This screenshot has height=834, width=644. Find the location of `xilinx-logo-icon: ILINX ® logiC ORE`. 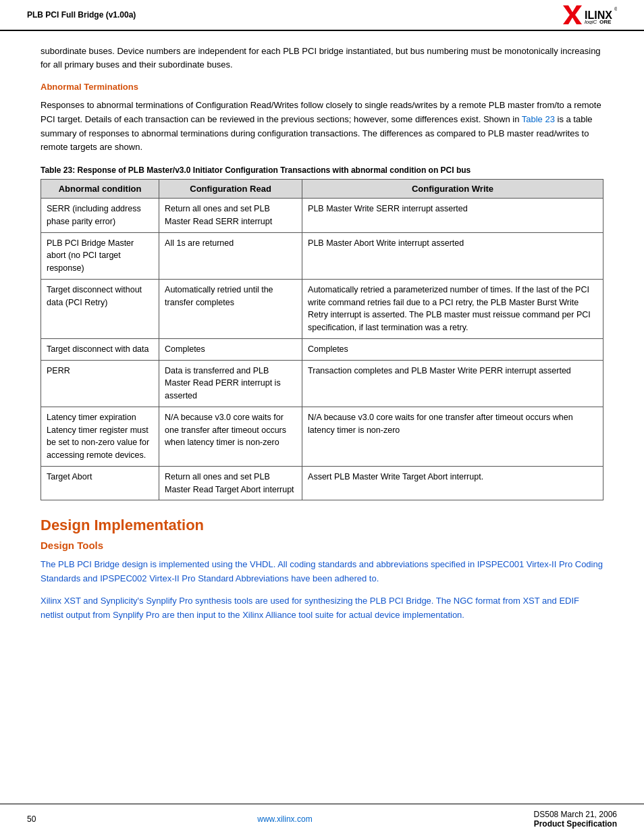

xilinx-logo-icon: ILINX ® logiC ORE is located at coordinates (590, 15).